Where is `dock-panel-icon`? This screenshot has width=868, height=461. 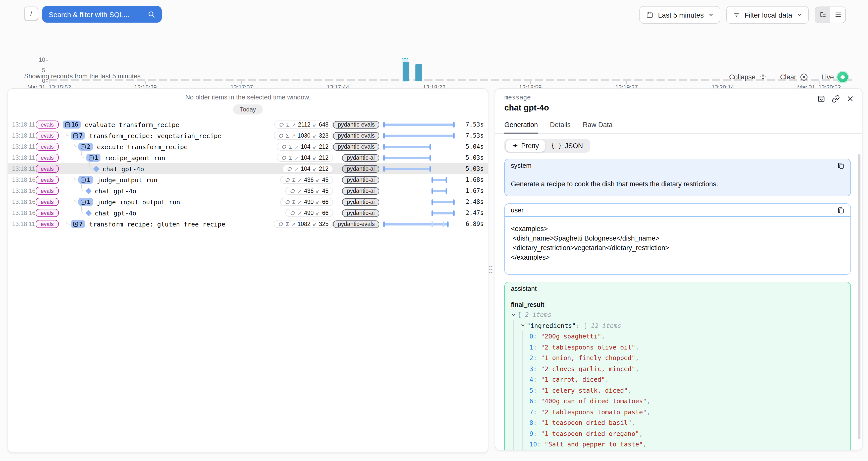
dock-panel-icon is located at coordinates (821, 99).